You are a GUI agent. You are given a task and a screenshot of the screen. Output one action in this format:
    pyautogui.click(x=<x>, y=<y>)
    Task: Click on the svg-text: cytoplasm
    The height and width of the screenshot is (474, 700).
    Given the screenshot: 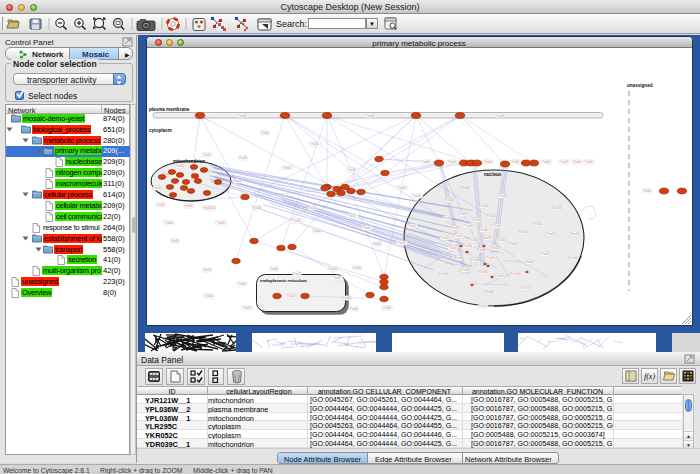 What is the action you would take?
    pyautogui.click(x=160, y=130)
    